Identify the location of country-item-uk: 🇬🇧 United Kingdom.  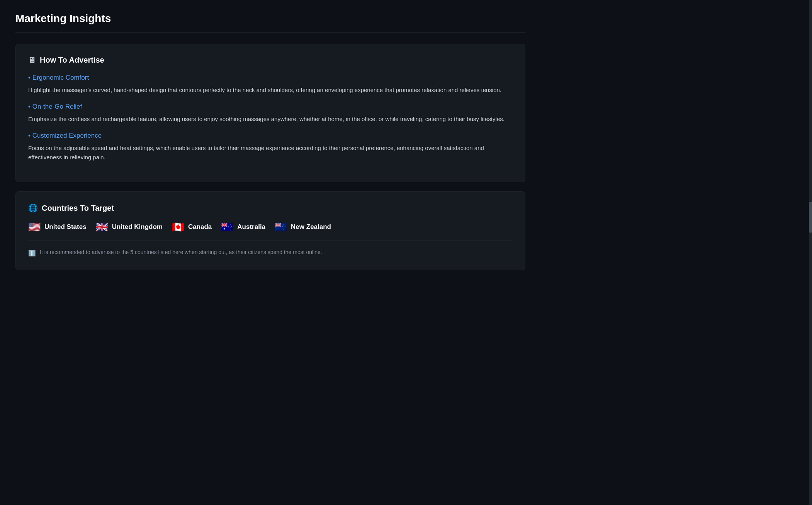
(129, 227).